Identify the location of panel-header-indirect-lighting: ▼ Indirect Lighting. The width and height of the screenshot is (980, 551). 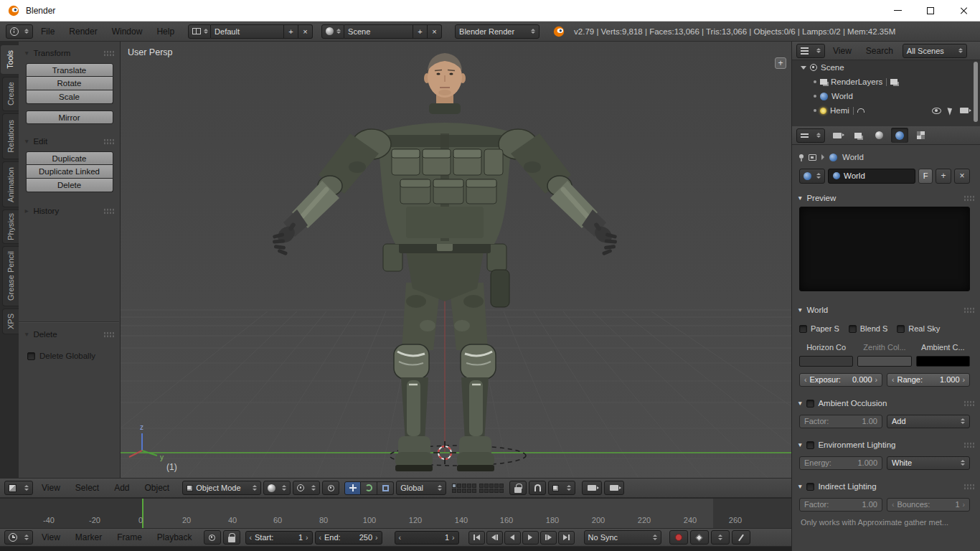
(886, 486).